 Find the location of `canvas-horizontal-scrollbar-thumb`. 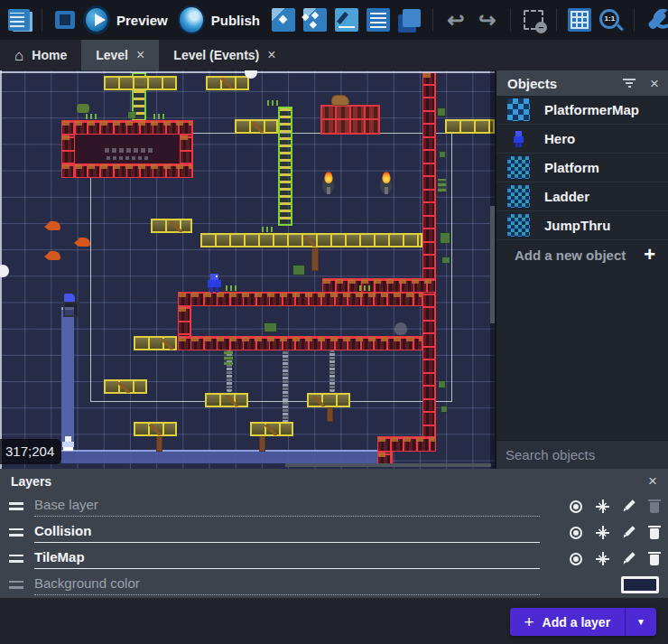

canvas-horizontal-scrollbar-thumb is located at coordinates (388, 465).